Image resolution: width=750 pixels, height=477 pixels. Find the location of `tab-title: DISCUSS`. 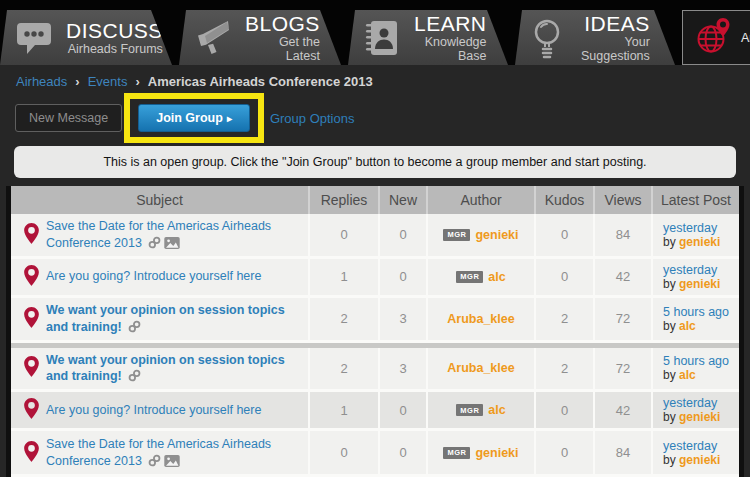

tab-title: DISCUSS is located at coordinates (114, 30).